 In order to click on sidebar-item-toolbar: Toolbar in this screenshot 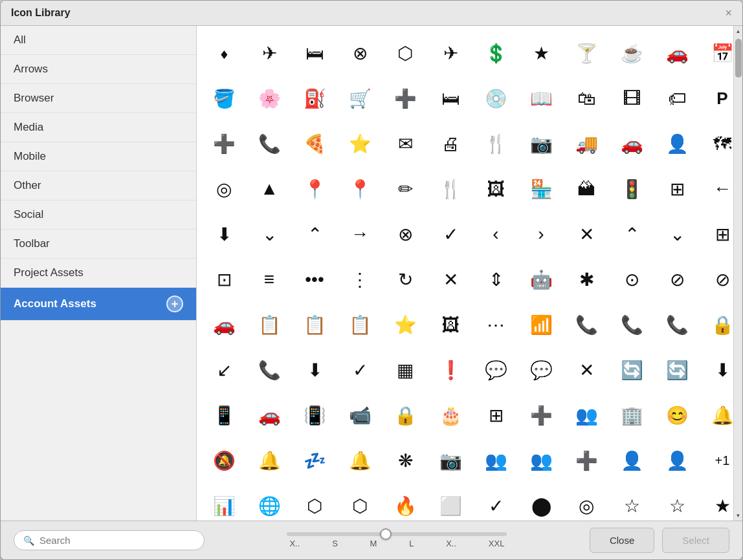, I will do `click(98, 244)`.